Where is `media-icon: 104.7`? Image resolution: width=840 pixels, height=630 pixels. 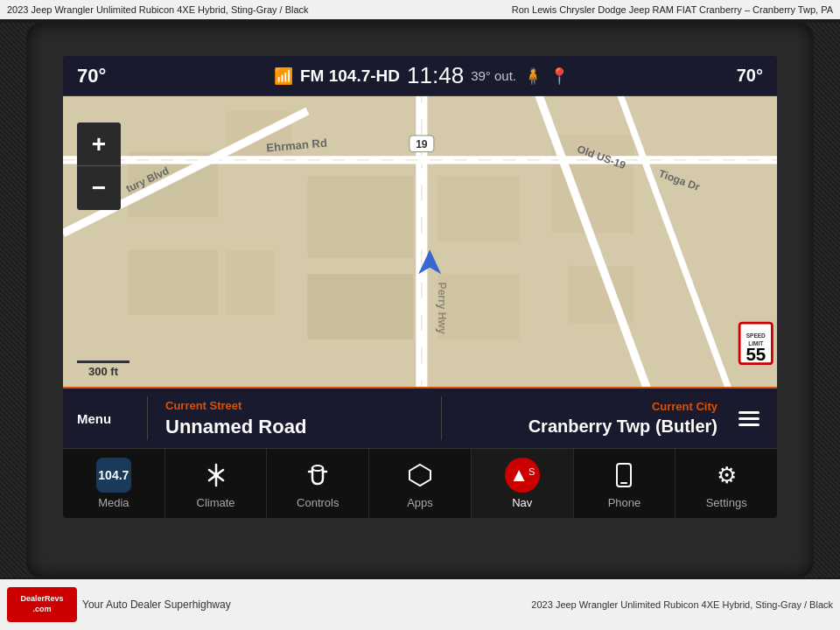
media-icon: 104.7 is located at coordinates (114, 475).